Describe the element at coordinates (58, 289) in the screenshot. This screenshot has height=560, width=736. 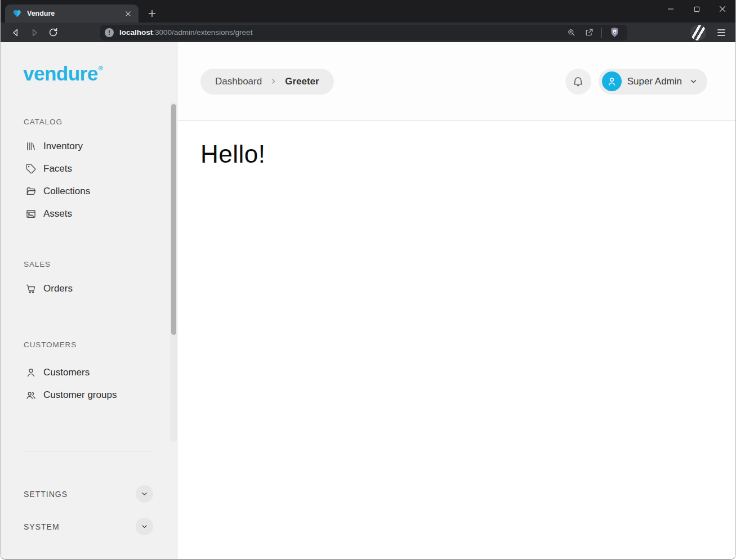
I see `sidebar-item-label: Orders` at that location.